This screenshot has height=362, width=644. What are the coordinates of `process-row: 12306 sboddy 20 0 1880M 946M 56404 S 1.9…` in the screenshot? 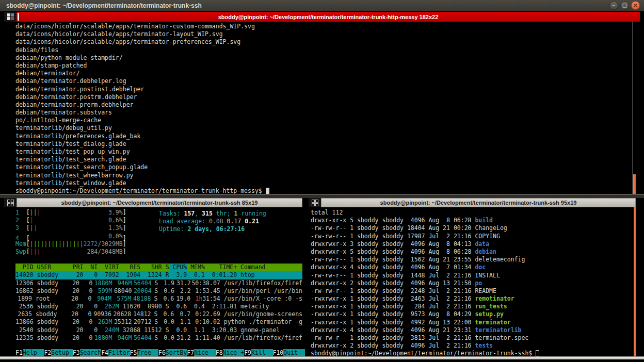 It's located at (159, 284).